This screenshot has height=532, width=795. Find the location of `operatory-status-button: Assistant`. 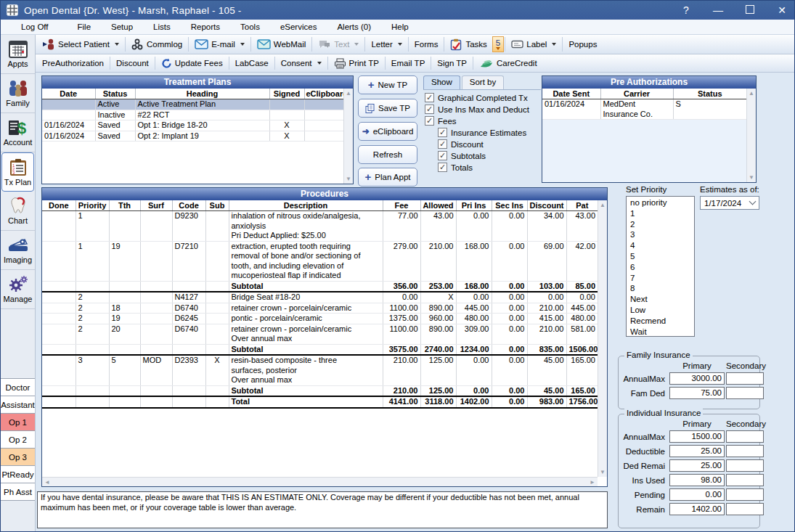

operatory-status-button: Assistant is located at coordinates (17, 405).